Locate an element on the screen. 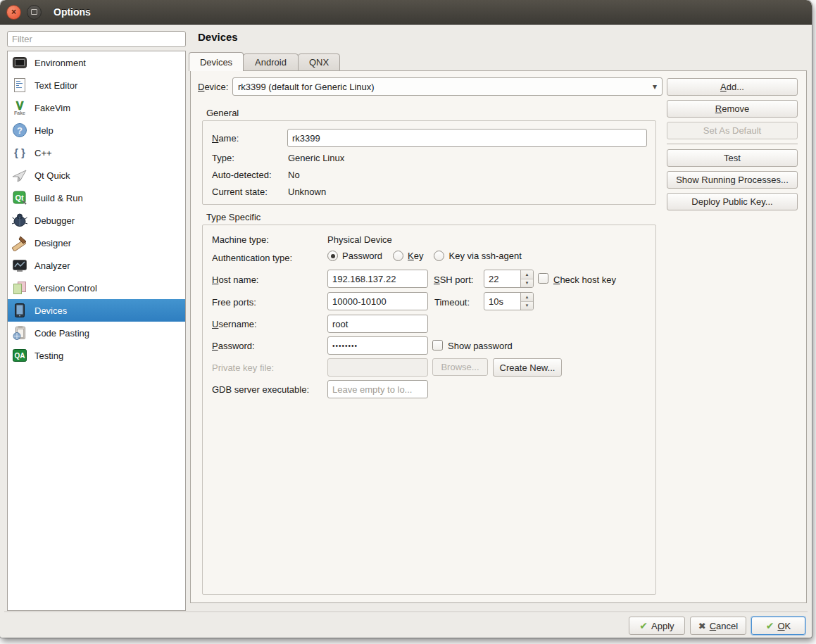 The height and width of the screenshot is (644, 816). sidebar-item-debugger: Debugger is located at coordinates (96, 220).